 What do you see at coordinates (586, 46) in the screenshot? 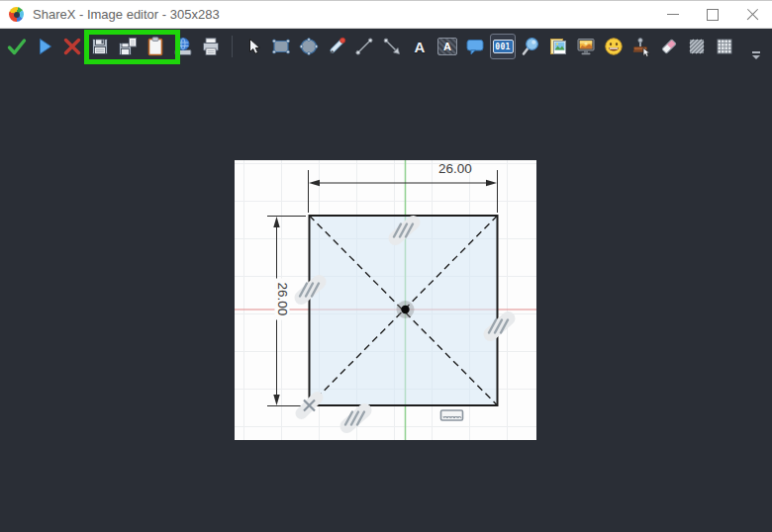
I see `monitor-image-icon` at bounding box center [586, 46].